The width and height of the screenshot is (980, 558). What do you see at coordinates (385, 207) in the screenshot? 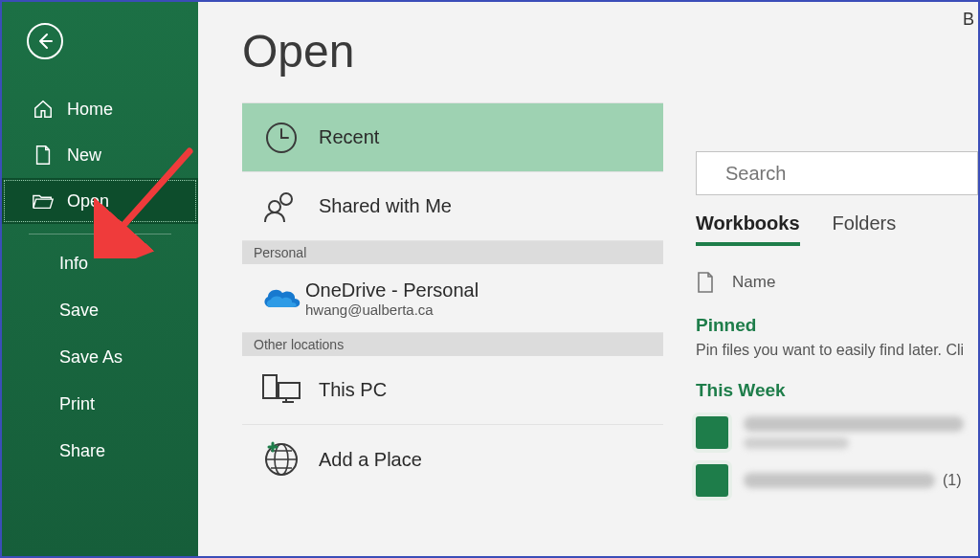
I see `location-label: Shared with Me` at bounding box center [385, 207].